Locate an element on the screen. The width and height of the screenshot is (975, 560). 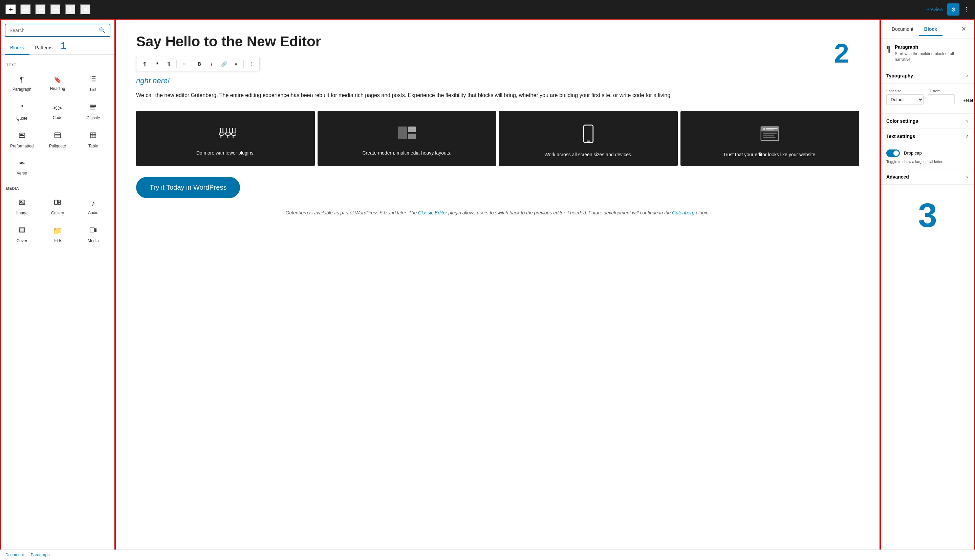
breadcrumb-arrow: → is located at coordinates (28, 555).